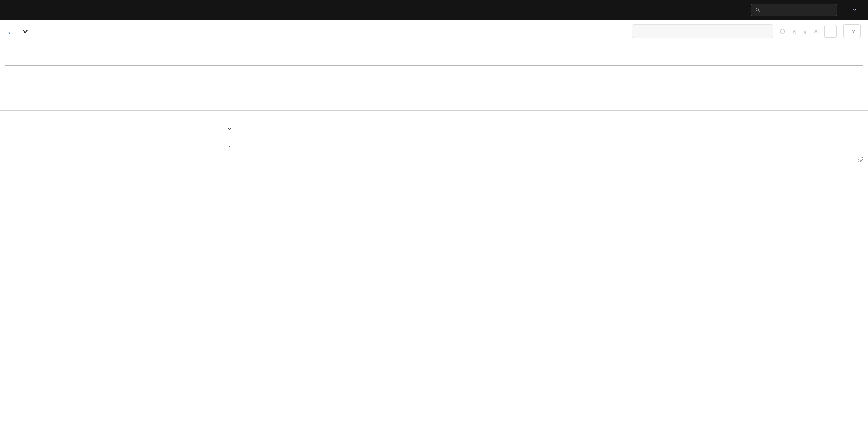  What do you see at coordinates (545, 129) in the screenshot?
I see `tags-section-toggle` at bounding box center [545, 129].